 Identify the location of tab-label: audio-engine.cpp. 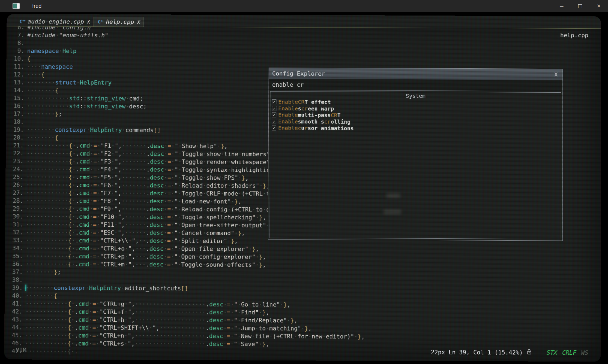
(56, 22).